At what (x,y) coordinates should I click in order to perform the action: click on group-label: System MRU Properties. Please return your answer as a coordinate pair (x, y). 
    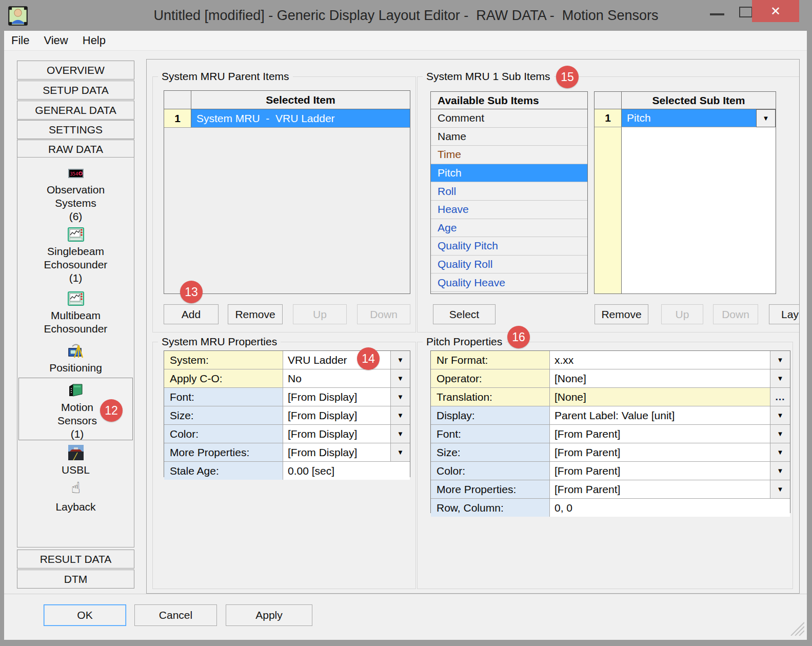
    Looking at the image, I should click on (220, 342).